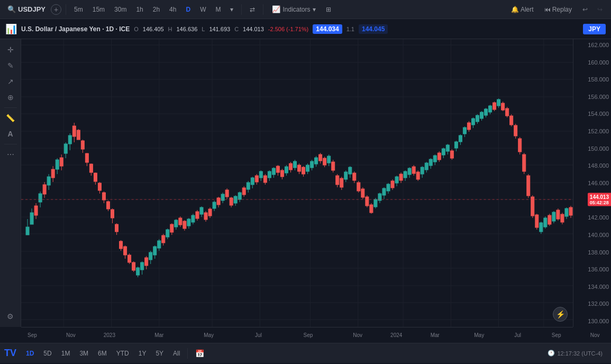  What do you see at coordinates (84, 353) in the screenshot?
I see `tf-3m-bottom: 3M` at bounding box center [84, 353].